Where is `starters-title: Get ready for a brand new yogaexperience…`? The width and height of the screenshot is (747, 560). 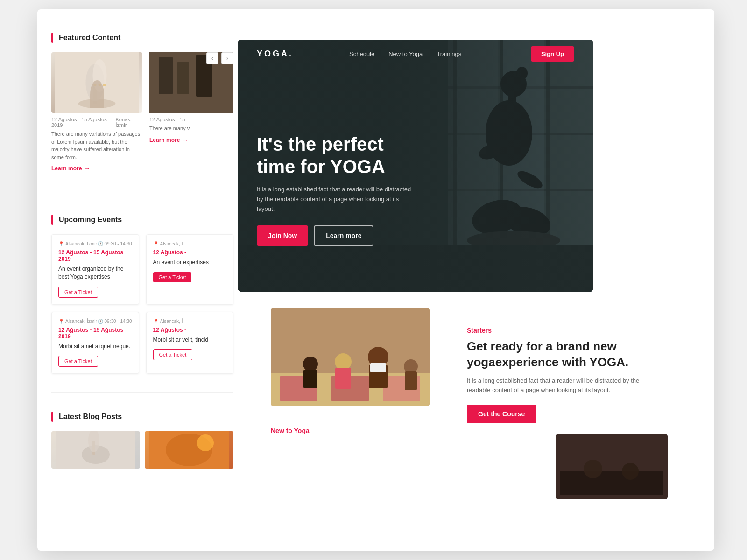 starters-title: Get ready for a brand new yogaexperience… is located at coordinates (560, 355).